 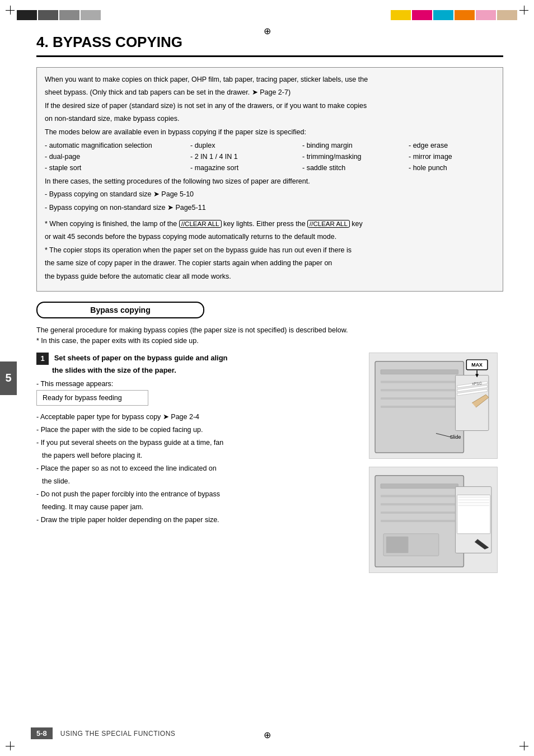 What do you see at coordinates (443, 15) in the screenshot?
I see `color-swatch-cyan` at bounding box center [443, 15].